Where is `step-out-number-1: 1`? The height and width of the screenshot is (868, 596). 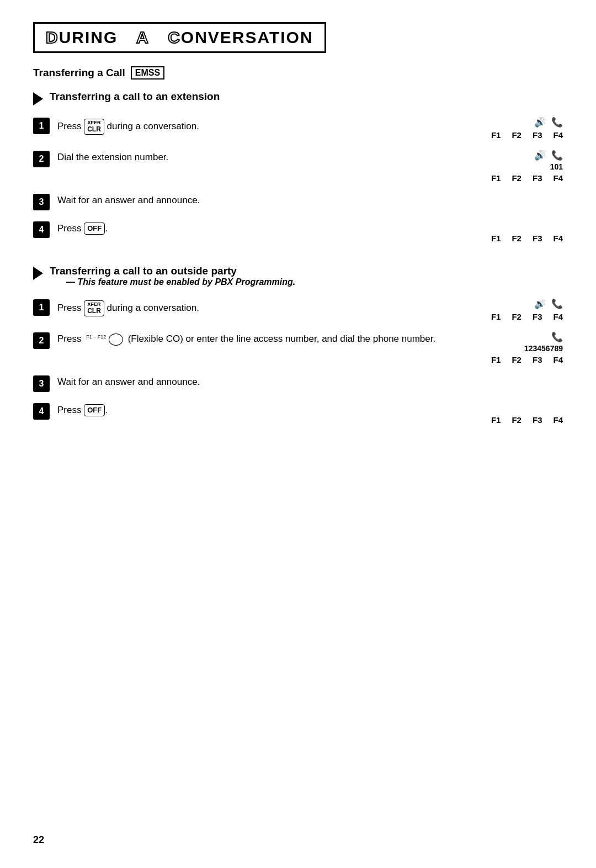 step-out-number-1: 1 is located at coordinates (41, 308).